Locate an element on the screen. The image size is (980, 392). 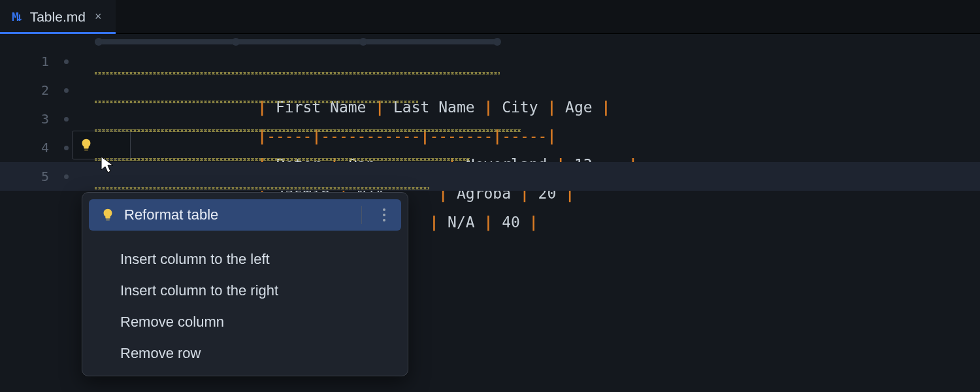
tab-bar: M↓ Table.md × is located at coordinates (490, 17).